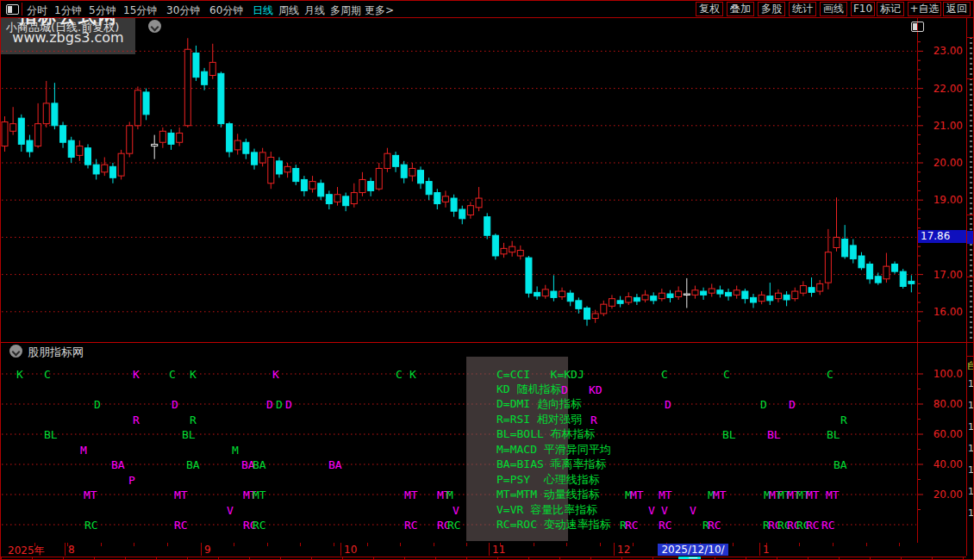  Describe the element at coordinates (37, 10) in the screenshot. I see `menu-item-0: 分时` at that location.